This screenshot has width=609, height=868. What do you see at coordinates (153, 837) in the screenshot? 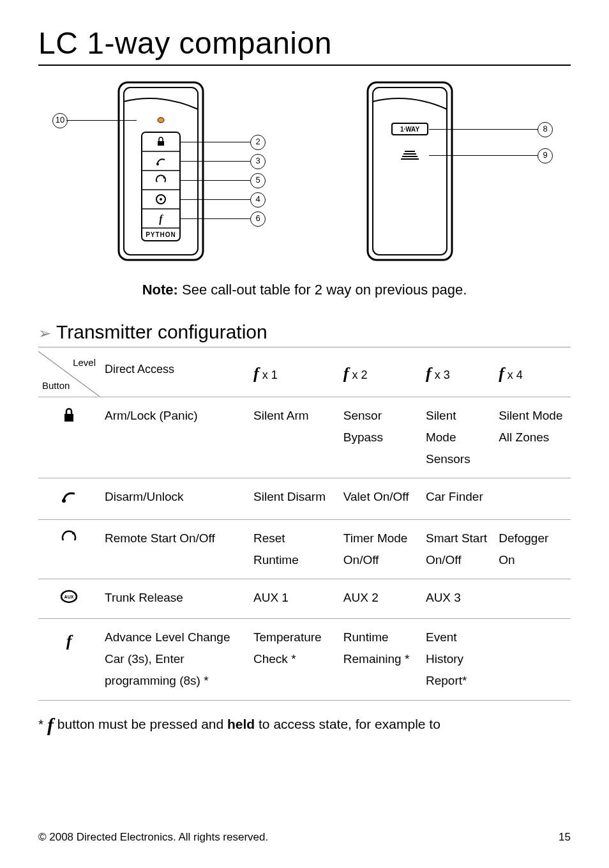
I see `copyright: © 2008 Directed Electronics. All rights …` at bounding box center [153, 837].